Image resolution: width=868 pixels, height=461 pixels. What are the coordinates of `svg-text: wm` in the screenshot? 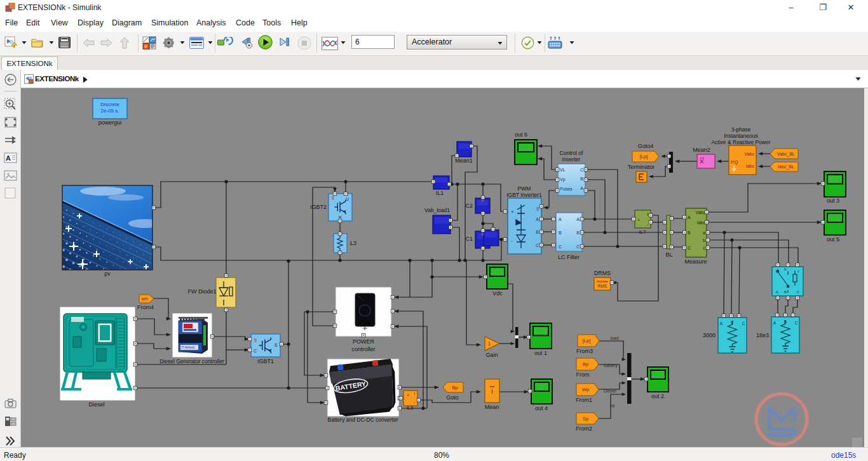 It's located at (144, 298).